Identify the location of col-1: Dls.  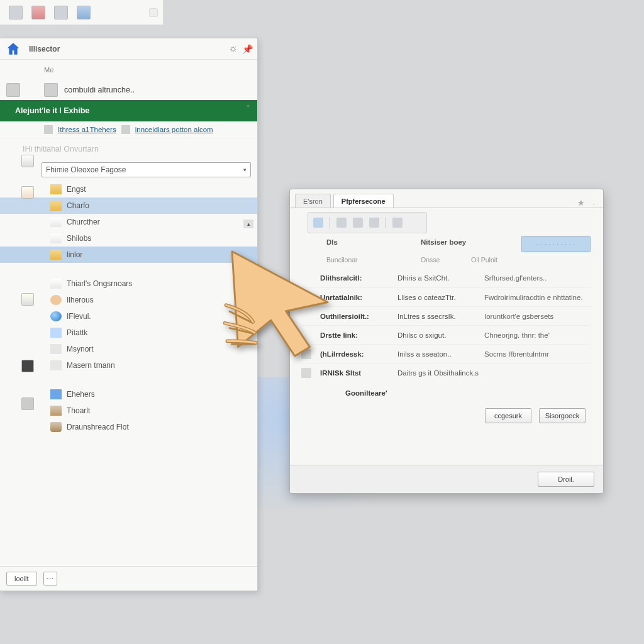
(374, 245).